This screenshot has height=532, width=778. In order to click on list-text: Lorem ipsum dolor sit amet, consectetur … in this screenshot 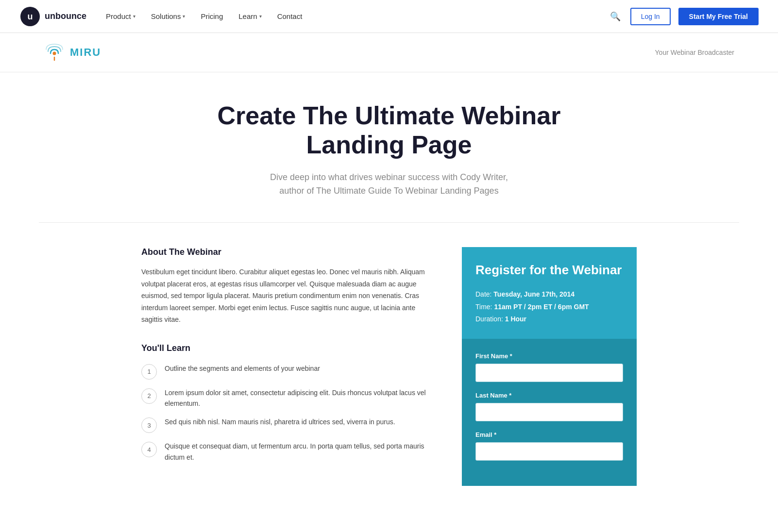, I will do `click(299, 398)`.